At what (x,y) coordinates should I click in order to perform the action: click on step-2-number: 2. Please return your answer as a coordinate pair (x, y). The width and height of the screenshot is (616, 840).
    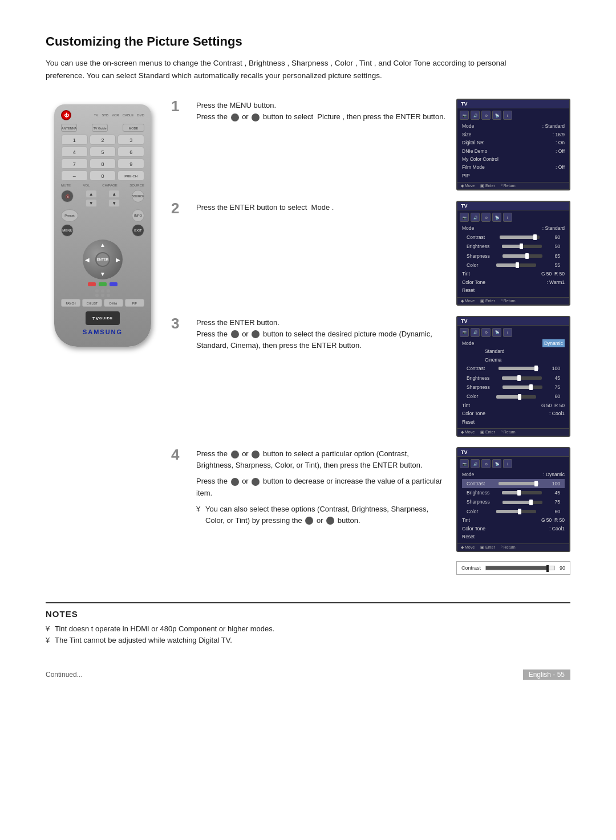
    Looking at the image, I should click on (179, 208).